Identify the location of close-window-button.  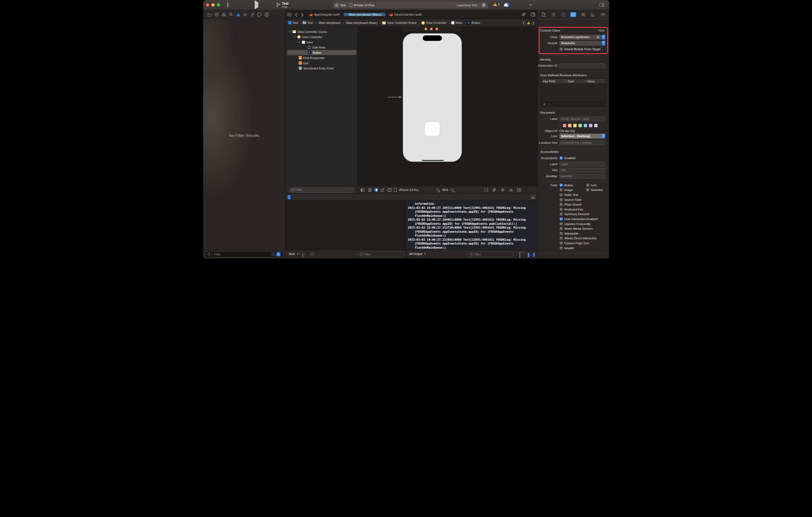
(208, 5).